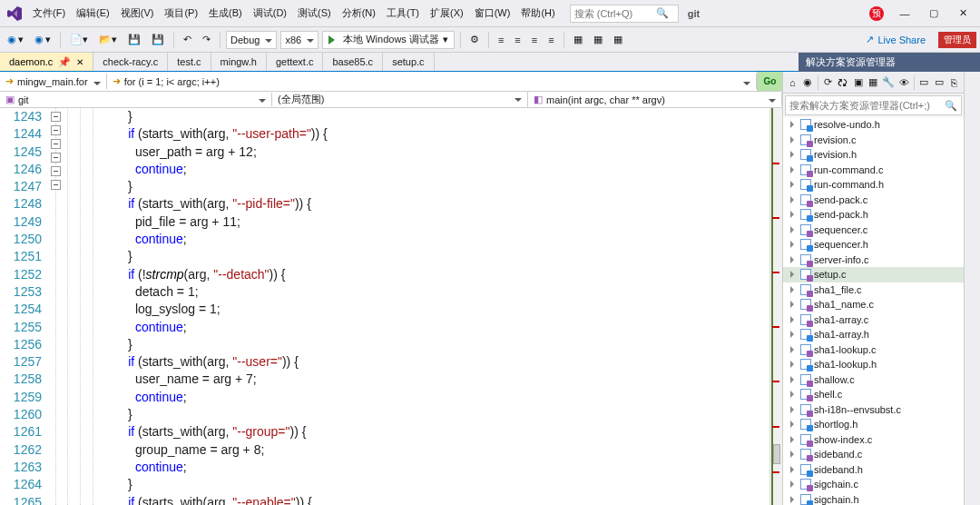 This screenshot has height=505, width=980. Describe the element at coordinates (842, 83) in the screenshot. I see `sol-refresh-button: 🗘` at that location.